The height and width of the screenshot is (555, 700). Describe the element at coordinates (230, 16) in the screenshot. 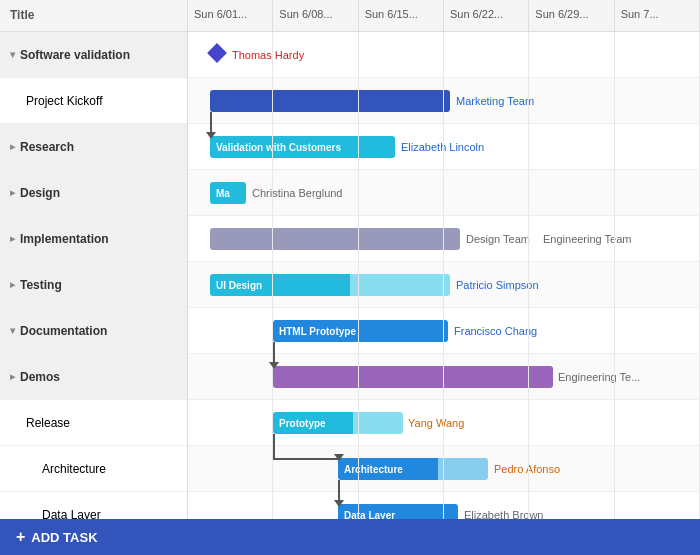

I see `header-col-0: Sun 6/01...` at that location.